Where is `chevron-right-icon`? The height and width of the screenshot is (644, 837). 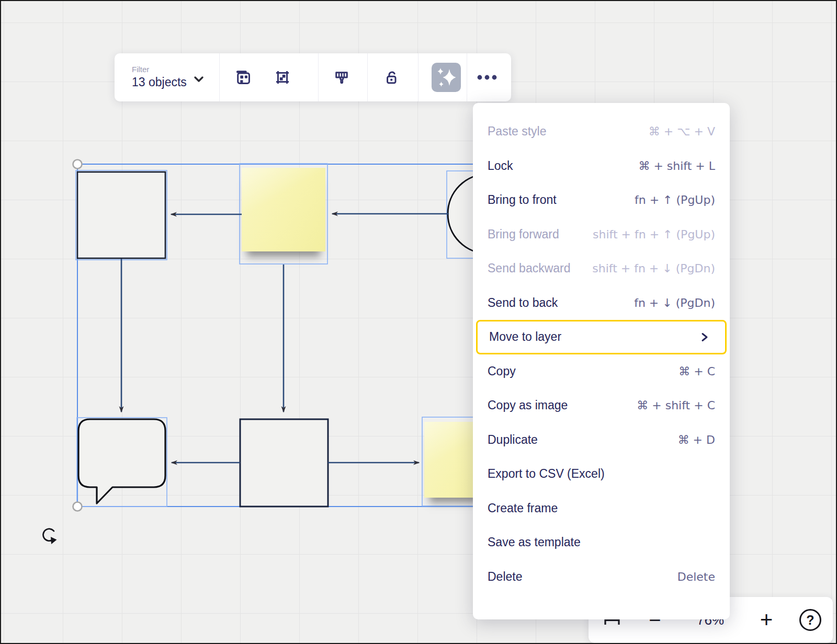 chevron-right-icon is located at coordinates (705, 337).